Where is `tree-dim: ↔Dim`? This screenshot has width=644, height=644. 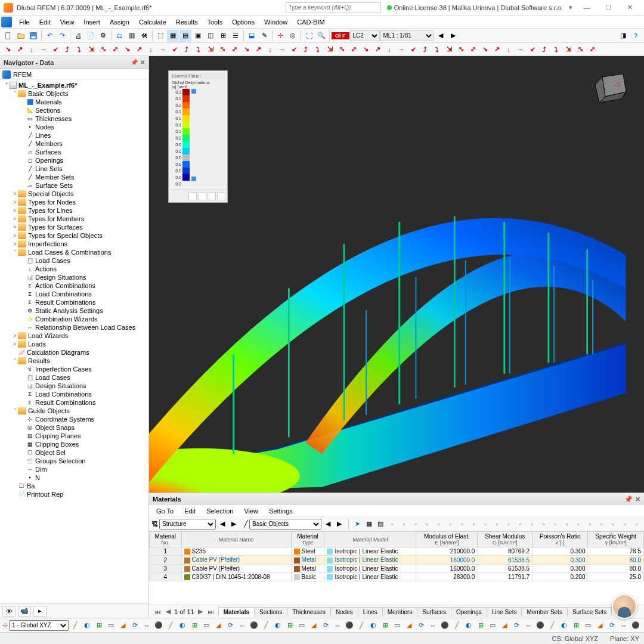
tree-dim: ↔Dim is located at coordinates (74, 469).